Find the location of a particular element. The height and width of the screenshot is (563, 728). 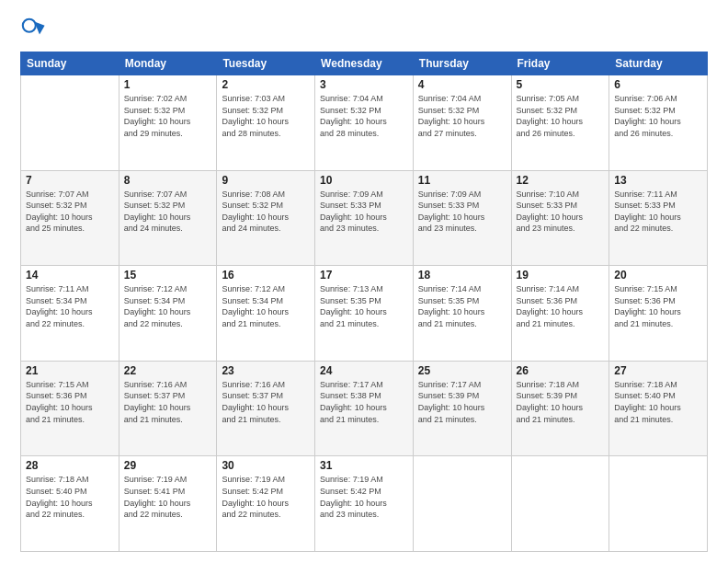

calendar-header: SundayMondayTuesdayWednesdayThursdayFrid… is located at coordinates (364, 64).